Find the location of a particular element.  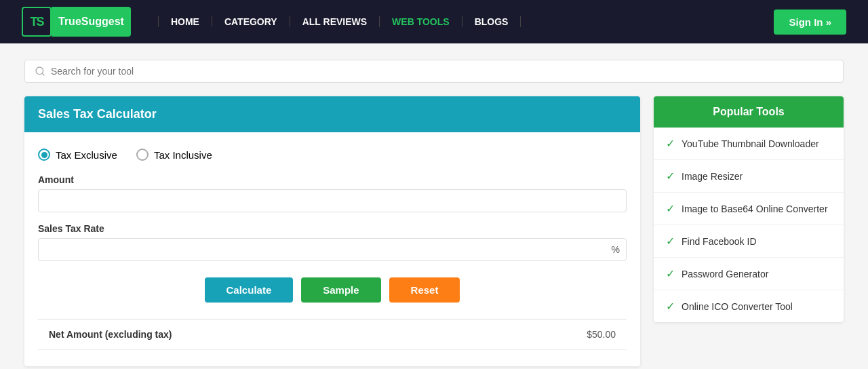

navbar-left: TS TrueSuggest HOME CATEGORY ALL REVIEWS… is located at coordinates (271, 22).